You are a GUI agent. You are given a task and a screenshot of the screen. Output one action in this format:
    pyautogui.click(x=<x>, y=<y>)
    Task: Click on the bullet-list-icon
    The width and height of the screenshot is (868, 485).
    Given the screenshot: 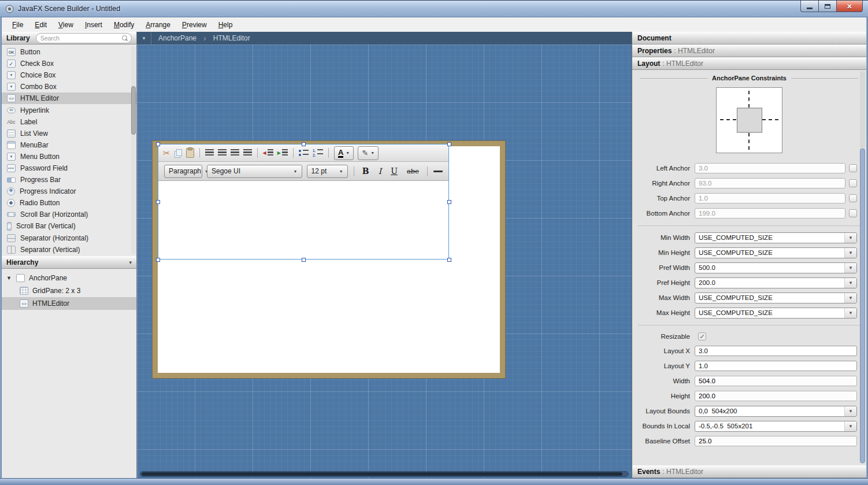 What is the action you would take?
    pyautogui.click(x=304, y=153)
    